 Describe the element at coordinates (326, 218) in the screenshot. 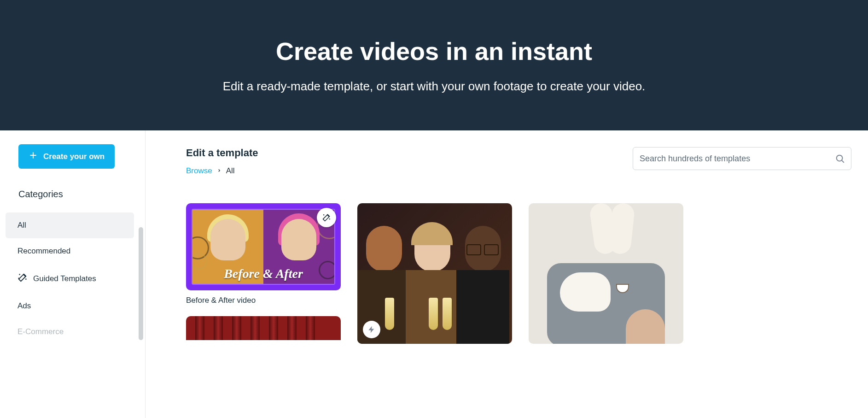

I see `magic-wand-badge-icon` at that location.